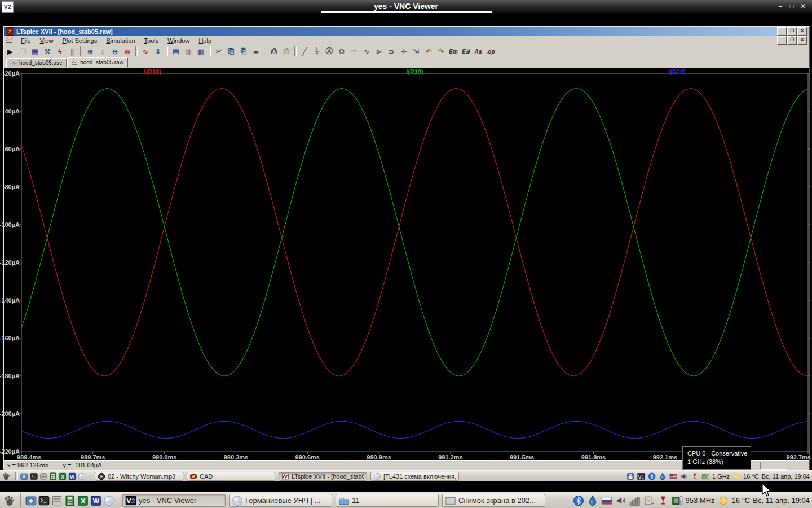 Image resolution: width=812 pixels, height=508 pixels. Describe the element at coordinates (178, 41) in the screenshot. I see `menu-window: Window` at that location.